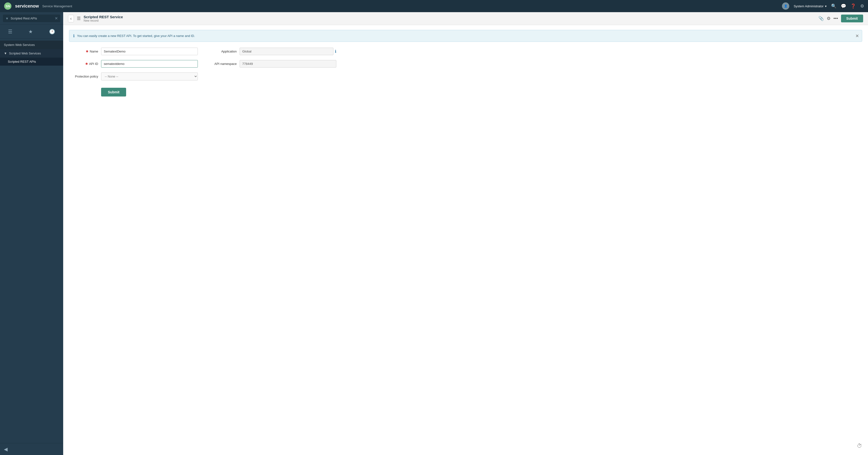 The height and width of the screenshot is (455, 868). I want to click on timer-icon: ⏱, so click(860, 446).